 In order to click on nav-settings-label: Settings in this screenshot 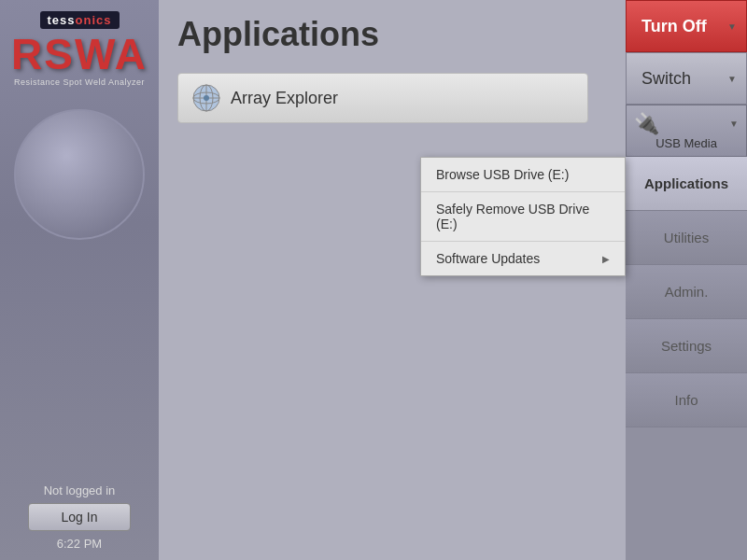, I will do `click(686, 345)`.